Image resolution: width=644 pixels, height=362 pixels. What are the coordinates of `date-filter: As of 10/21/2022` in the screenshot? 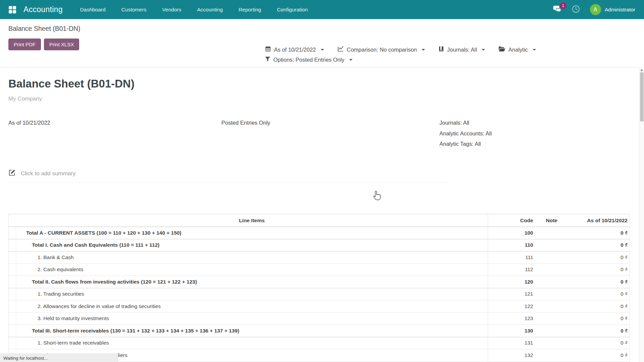 It's located at (294, 50).